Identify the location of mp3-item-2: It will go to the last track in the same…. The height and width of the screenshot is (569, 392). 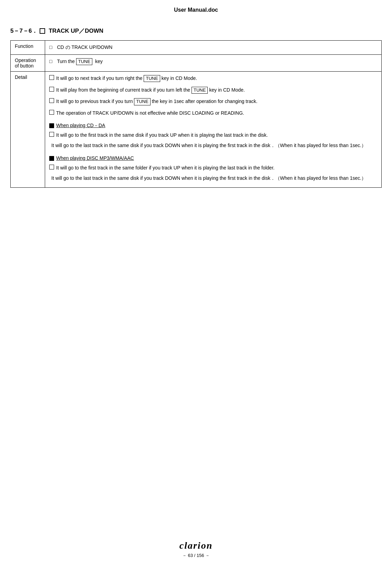
(213, 178).